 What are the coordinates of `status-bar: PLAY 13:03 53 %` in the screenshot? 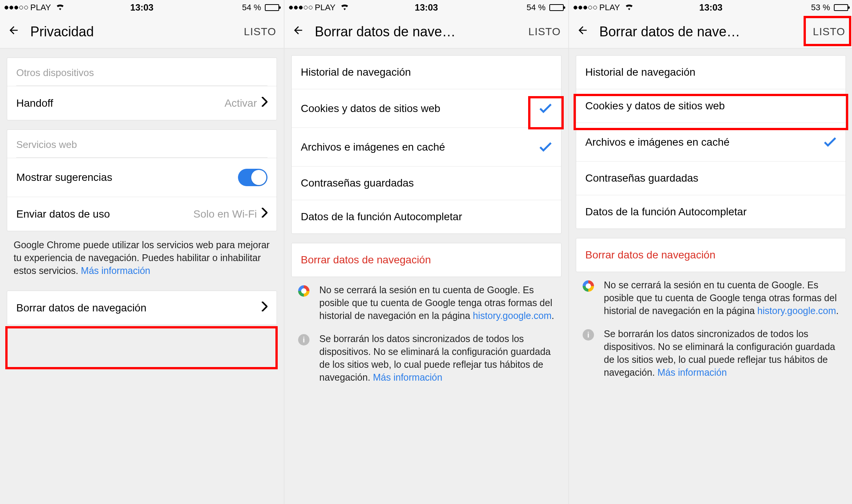 It's located at (711, 8).